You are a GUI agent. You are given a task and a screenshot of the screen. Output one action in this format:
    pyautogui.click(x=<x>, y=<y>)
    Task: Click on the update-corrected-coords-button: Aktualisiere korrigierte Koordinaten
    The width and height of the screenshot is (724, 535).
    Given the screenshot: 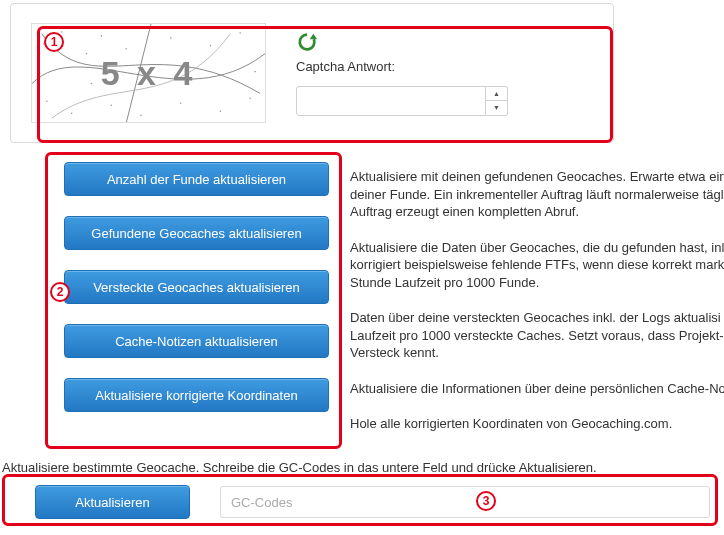 What is the action you would take?
    pyautogui.click(x=196, y=395)
    